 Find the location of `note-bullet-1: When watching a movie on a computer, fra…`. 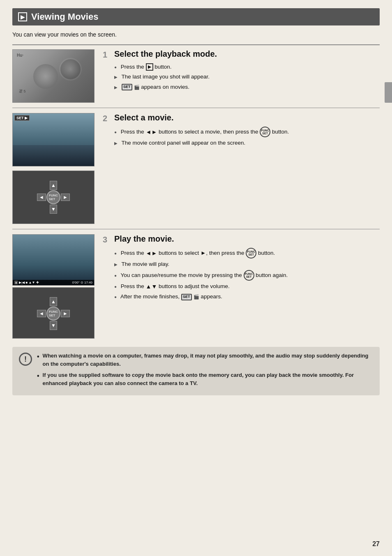

note-bullet-1: When watching a movie on a computer, fra… is located at coordinates (205, 360).